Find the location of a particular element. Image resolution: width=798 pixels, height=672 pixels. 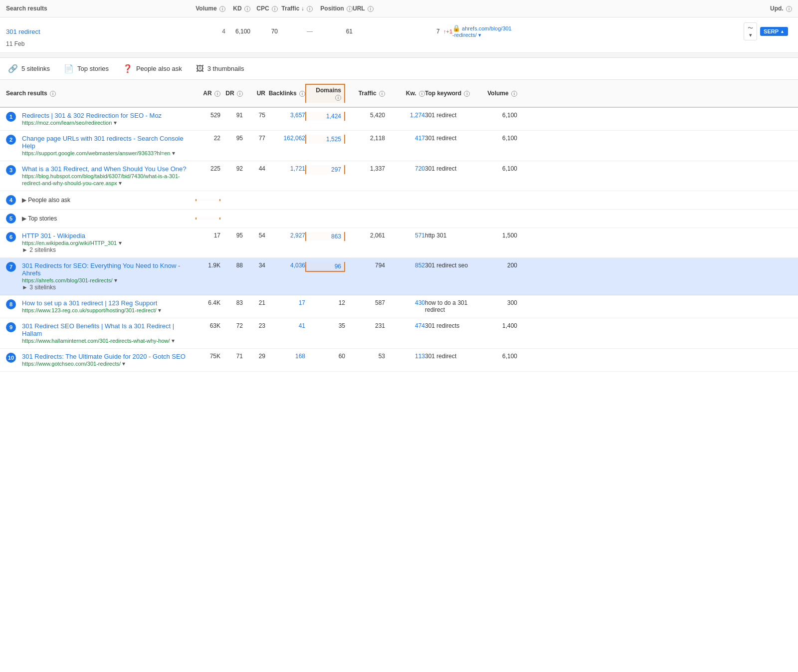

ur-7: 34 is located at coordinates (254, 265).